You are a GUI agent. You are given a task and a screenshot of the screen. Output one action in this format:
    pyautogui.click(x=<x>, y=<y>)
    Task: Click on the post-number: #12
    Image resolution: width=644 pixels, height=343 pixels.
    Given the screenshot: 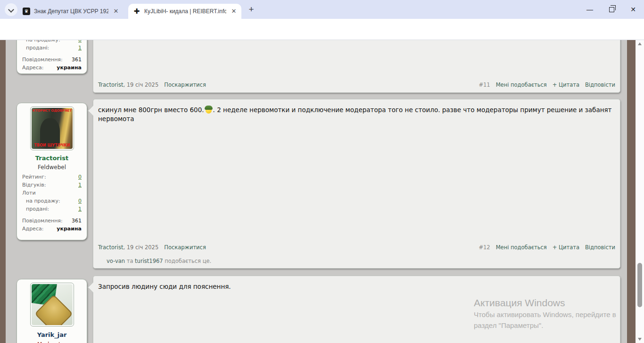 What is the action you would take?
    pyautogui.click(x=484, y=247)
    